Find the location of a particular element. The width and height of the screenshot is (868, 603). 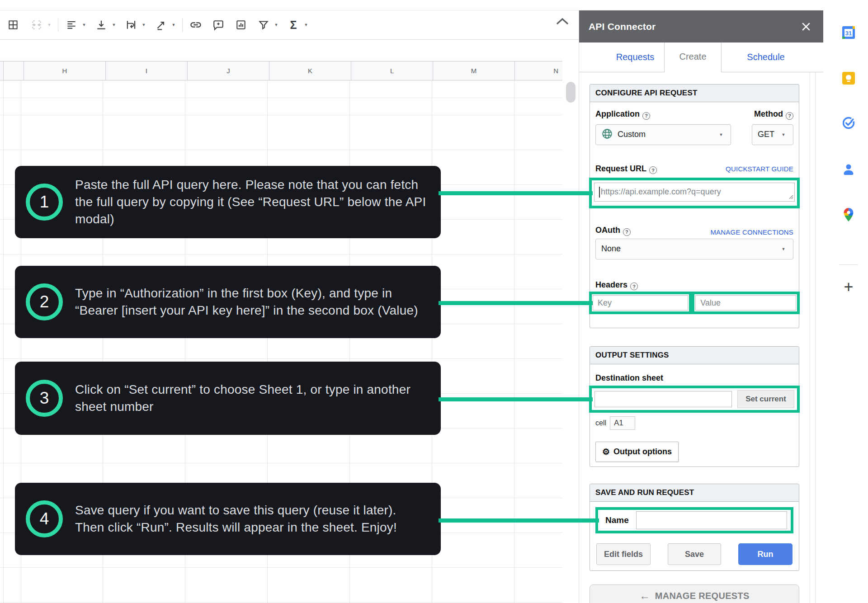

edit-fields-button: Edit fields is located at coordinates (623, 554).